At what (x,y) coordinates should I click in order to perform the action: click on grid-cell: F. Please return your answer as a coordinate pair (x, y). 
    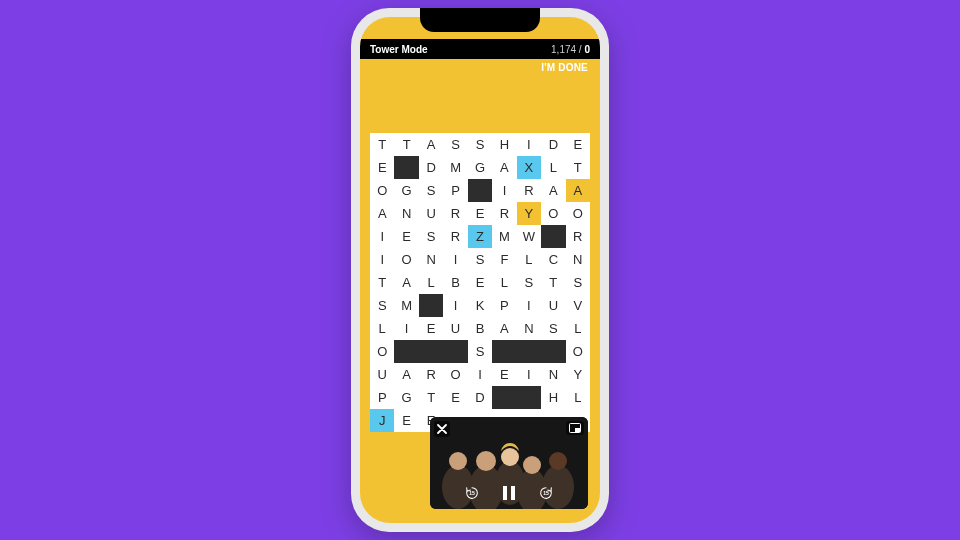
    Looking at the image, I should click on (504, 260).